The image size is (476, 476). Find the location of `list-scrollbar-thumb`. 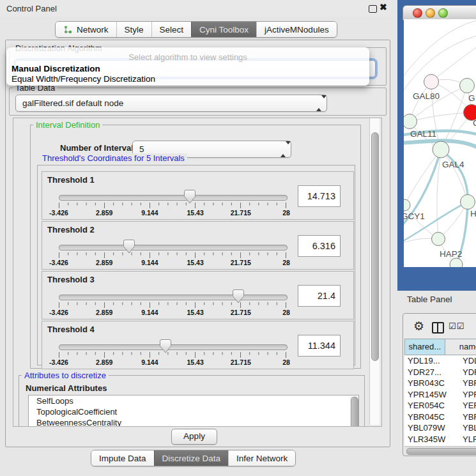

list-scrollbar-thumb is located at coordinates (355, 411).